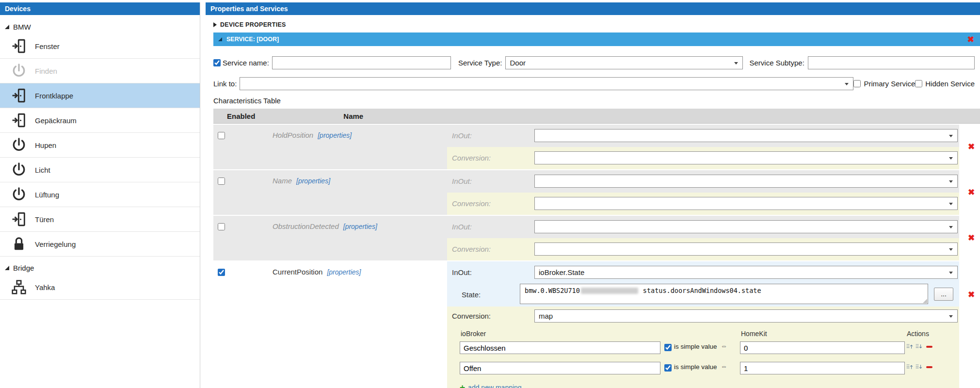 Image resolution: width=980 pixels, height=388 pixels. I want to click on tree-item-frontklappe: Frontklappe, so click(100, 96).